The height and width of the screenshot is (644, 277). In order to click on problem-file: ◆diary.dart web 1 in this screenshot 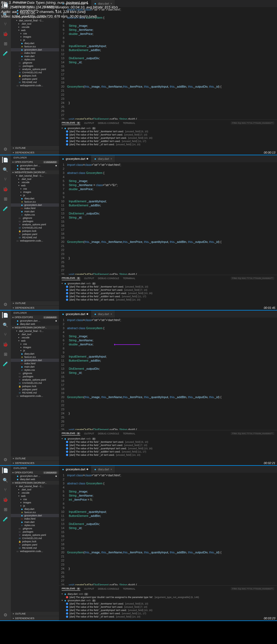, I will do `click(168, 594)`.